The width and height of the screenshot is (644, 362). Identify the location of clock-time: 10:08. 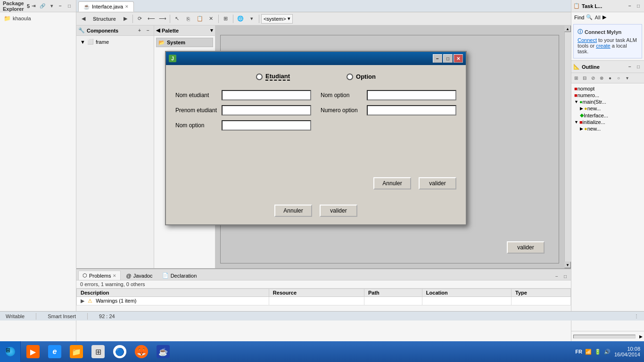
(627, 349).